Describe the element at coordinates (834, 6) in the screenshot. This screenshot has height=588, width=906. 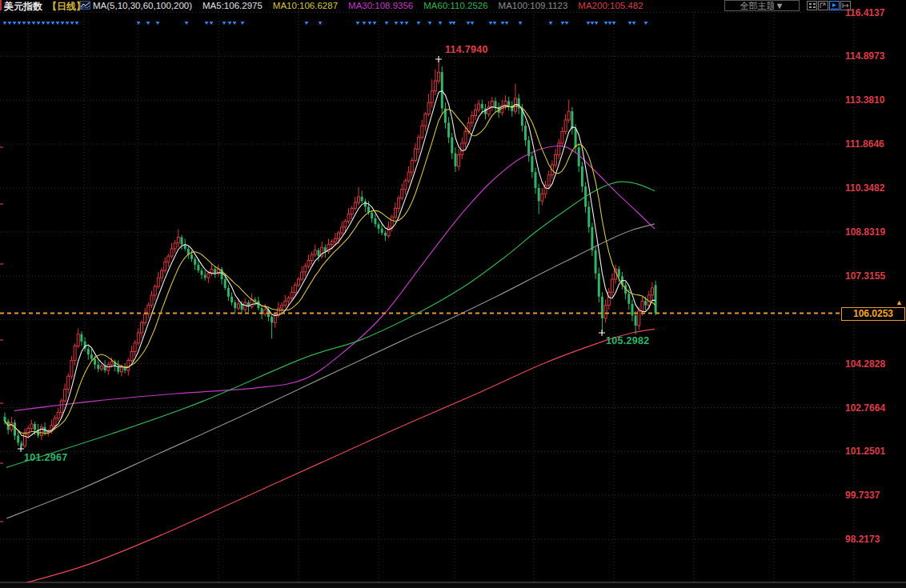
I see `active-pane-icon` at that location.